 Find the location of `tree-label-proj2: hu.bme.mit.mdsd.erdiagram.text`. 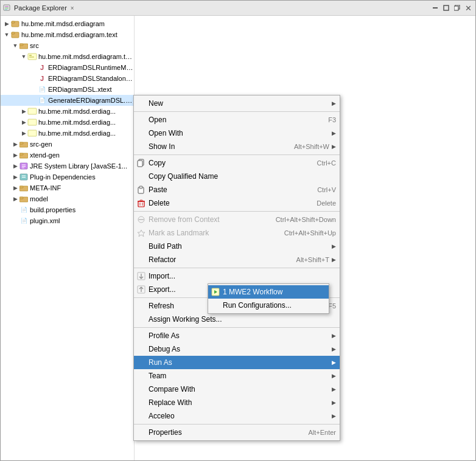

tree-label-proj2: hu.bme.mit.mdsd.erdiagram.text is located at coordinates (69, 35).